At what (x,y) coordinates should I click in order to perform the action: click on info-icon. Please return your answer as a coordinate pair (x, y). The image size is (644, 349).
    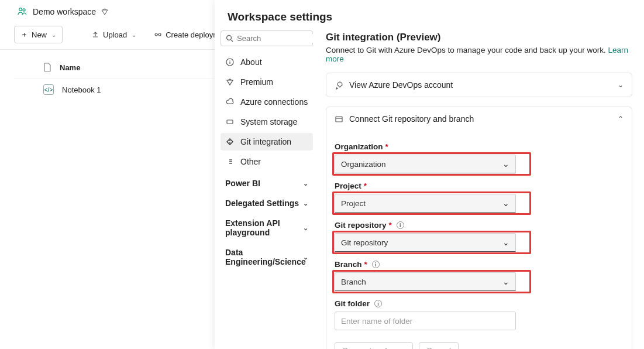
    Looking at the image, I should click on (230, 62).